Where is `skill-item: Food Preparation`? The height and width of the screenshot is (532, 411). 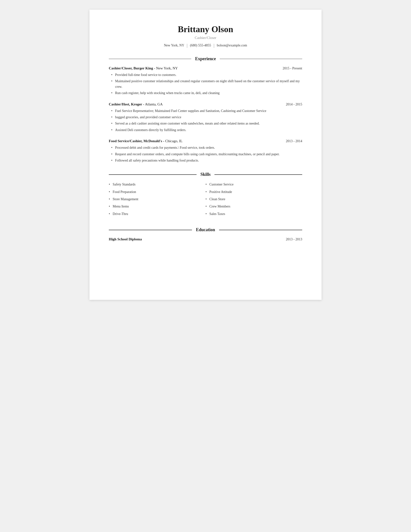 skill-item: Food Preparation is located at coordinates (155, 192).